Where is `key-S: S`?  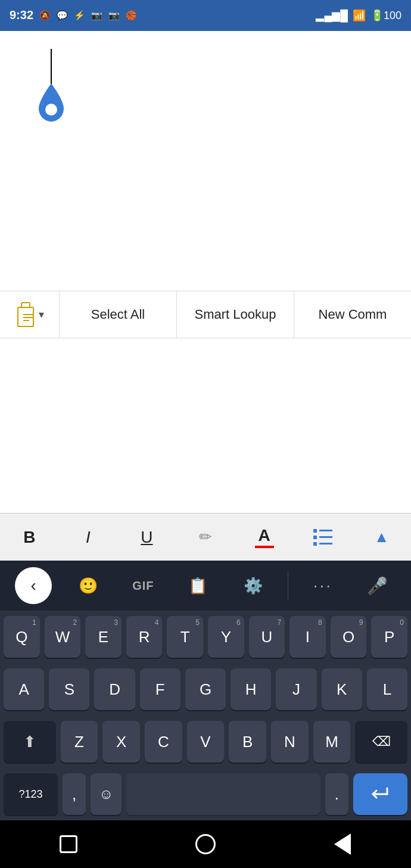 key-S: S is located at coordinates (69, 689).